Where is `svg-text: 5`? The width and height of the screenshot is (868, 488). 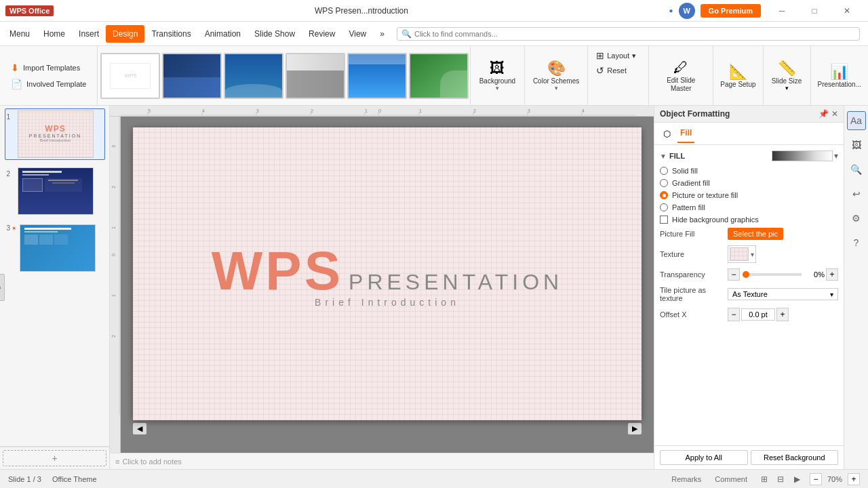 svg-text: 5 is located at coordinates (149, 111).